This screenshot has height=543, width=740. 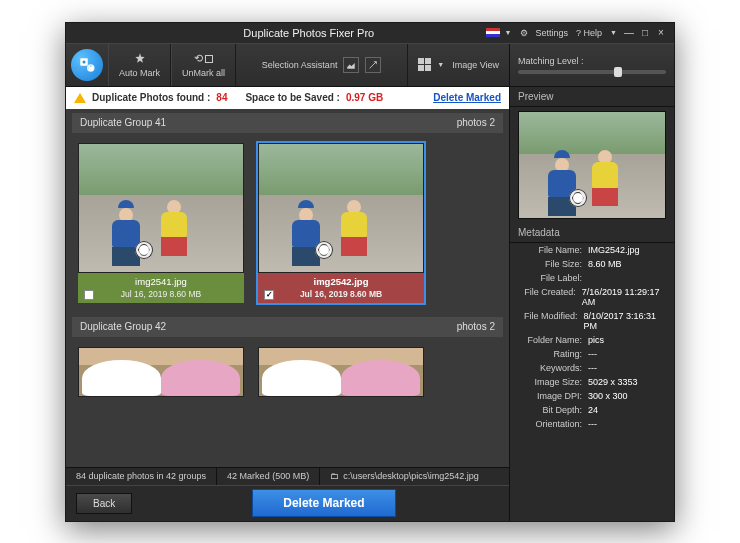 What do you see at coordinates (404, 476) in the screenshot?
I see `status-path: 🗀c:\users\desktop\pics\img2542.jpg` at bounding box center [404, 476].